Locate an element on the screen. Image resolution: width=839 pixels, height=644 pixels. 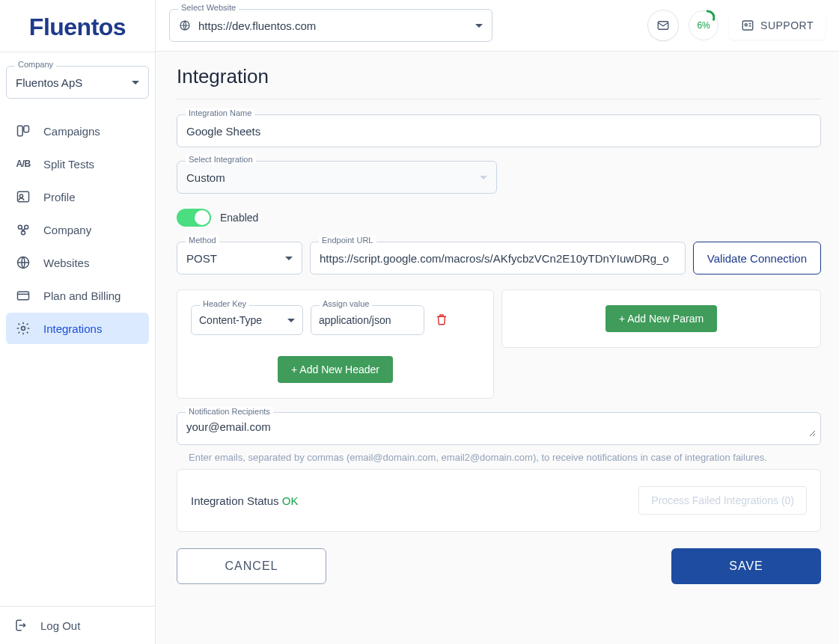
delete-header-button is located at coordinates (442, 320).